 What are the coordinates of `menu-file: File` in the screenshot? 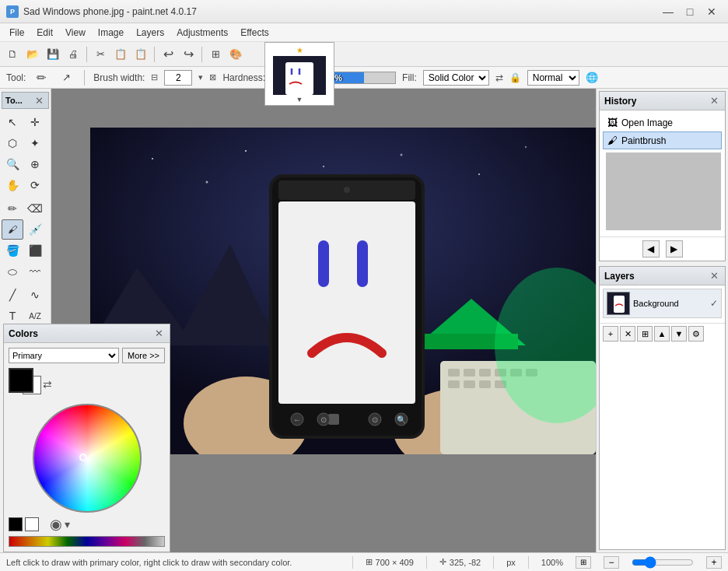 It's located at (17, 33).